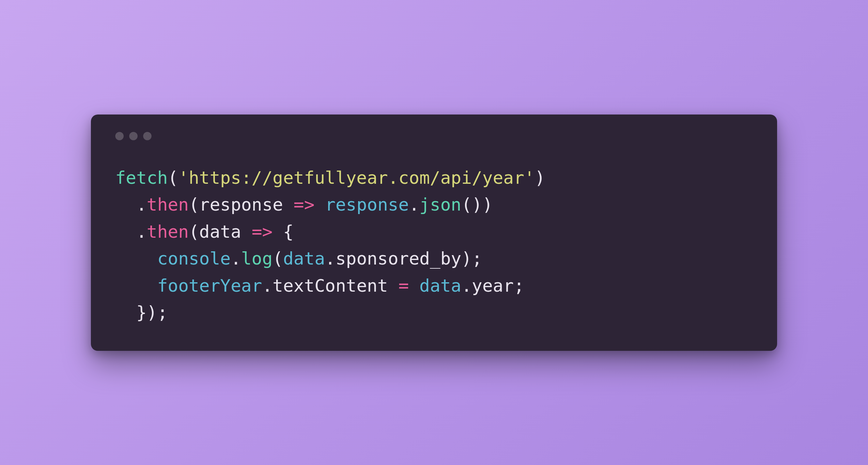 Image resolution: width=868 pixels, height=465 pixels. What do you see at coordinates (398, 259) in the screenshot?
I see `token-sponsored-by: sponsored_by` at bounding box center [398, 259].